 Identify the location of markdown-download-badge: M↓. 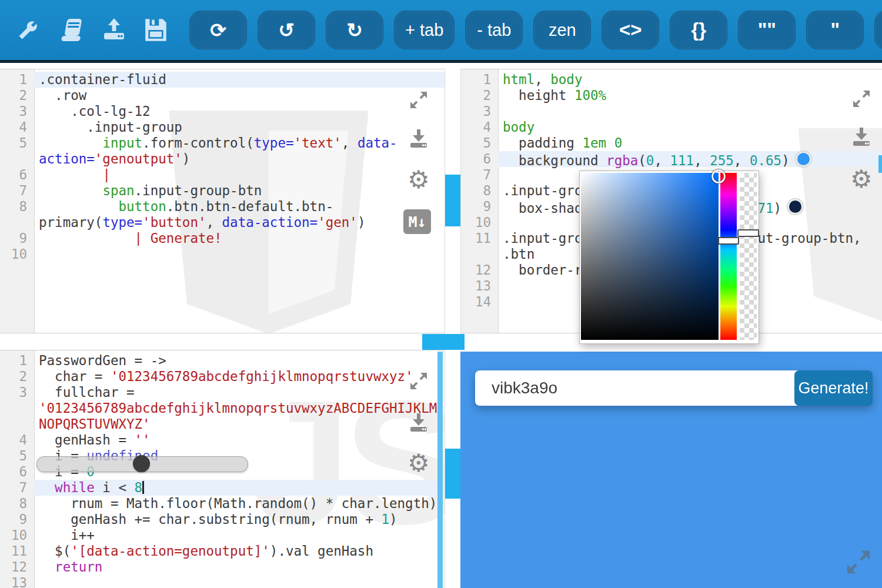
(417, 222).